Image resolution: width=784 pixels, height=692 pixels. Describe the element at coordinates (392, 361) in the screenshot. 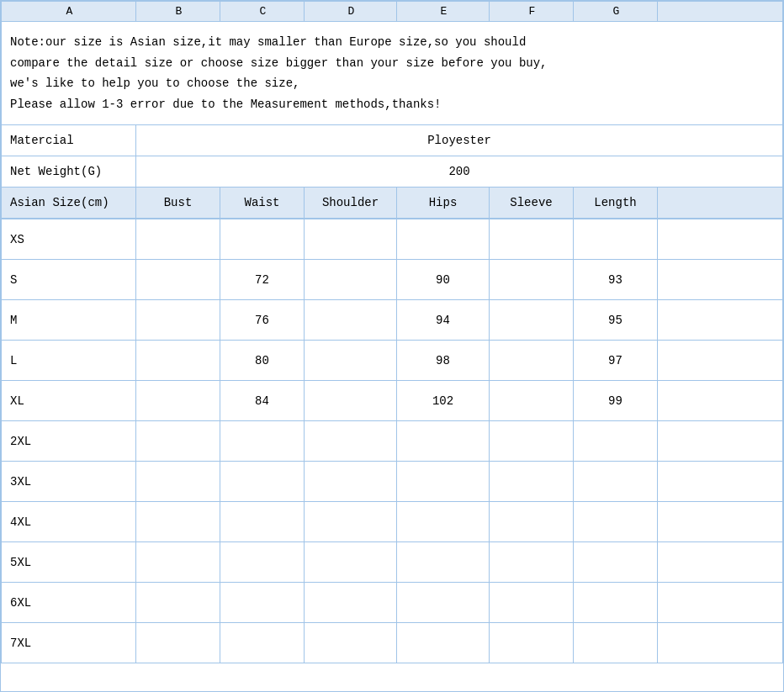

I see `table-row: L809897` at that location.